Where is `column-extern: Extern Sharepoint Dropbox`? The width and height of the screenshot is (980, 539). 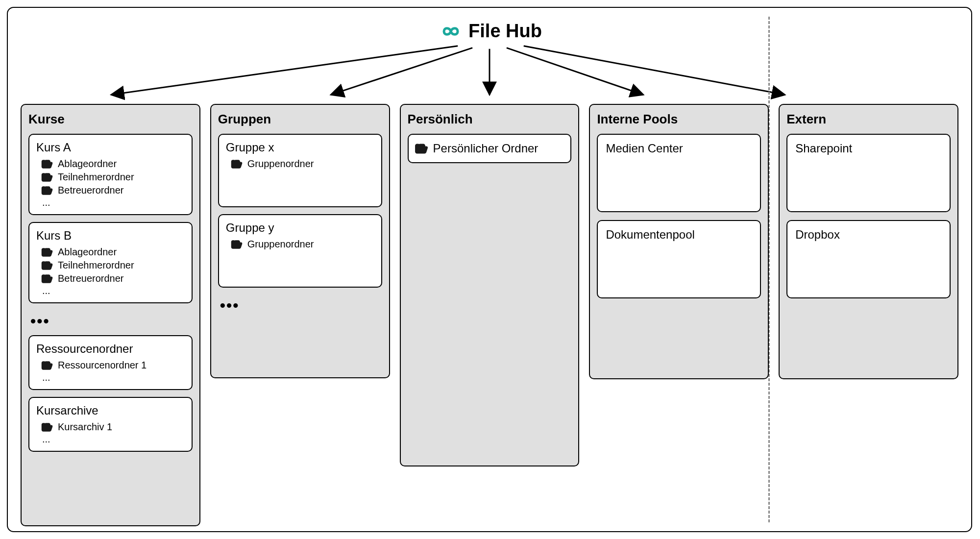
column-extern: Extern Sharepoint Dropbox is located at coordinates (868, 242).